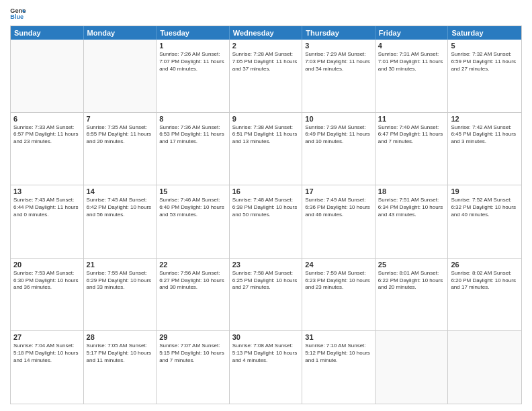  What do you see at coordinates (412, 281) in the screenshot?
I see `cell-info: Sunrise: 8:01 AM Sunset: 6:22 PM Dayligh…` at bounding box center [412, 281].